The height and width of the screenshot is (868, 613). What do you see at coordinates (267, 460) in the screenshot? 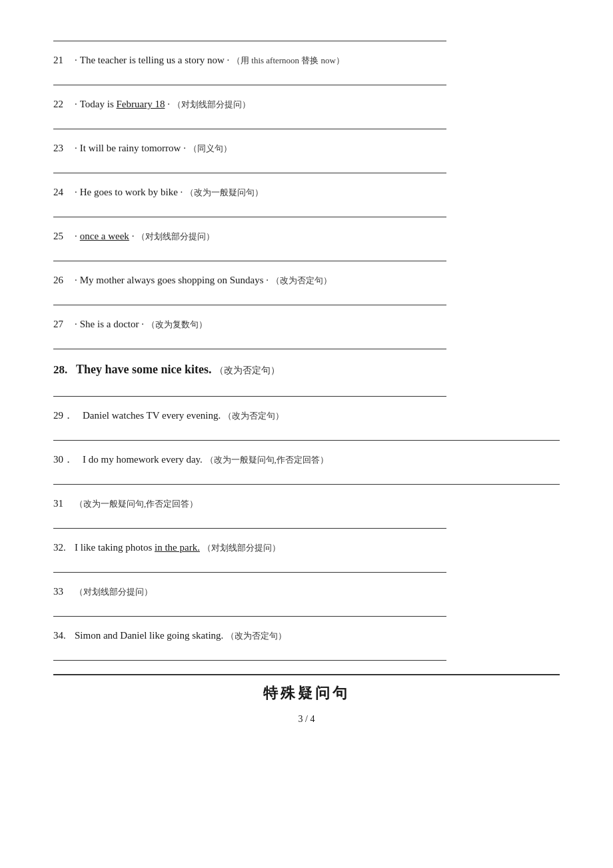
I see `q30-instruction: （改为一般疑问句,作否定回答）` at bounding box center [267, 460].